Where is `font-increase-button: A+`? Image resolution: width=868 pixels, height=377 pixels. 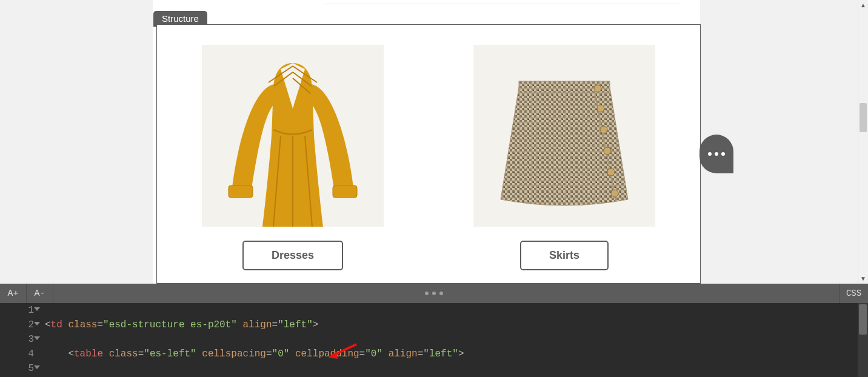
font-increase-button: A+ is located at coordinates (13, 293).